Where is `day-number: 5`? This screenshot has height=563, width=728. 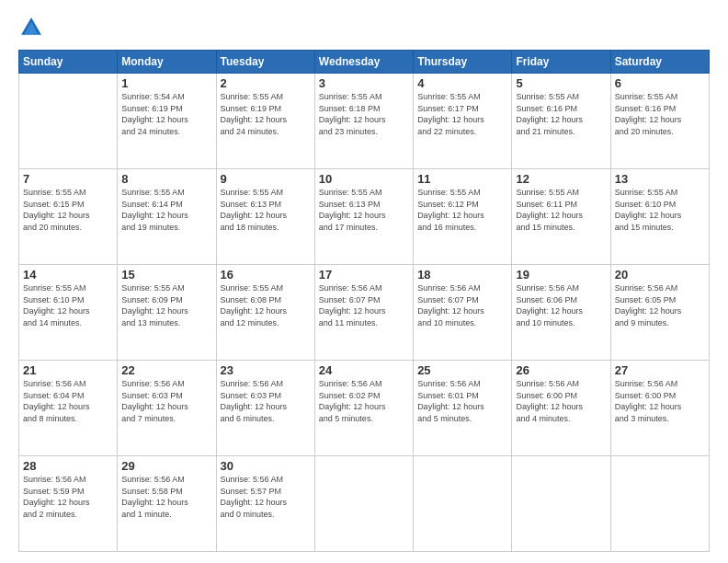
day-number: 5 is located at coordinates (561, 83).